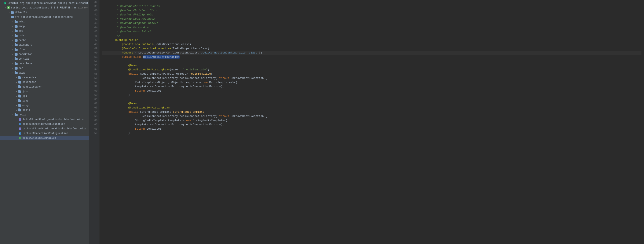 Image resolution: width=644 pixels, height=244 pixels. Describe the element at coordinates (16, 40) in the screenshot. I see `folder-cache-icon` at that location.